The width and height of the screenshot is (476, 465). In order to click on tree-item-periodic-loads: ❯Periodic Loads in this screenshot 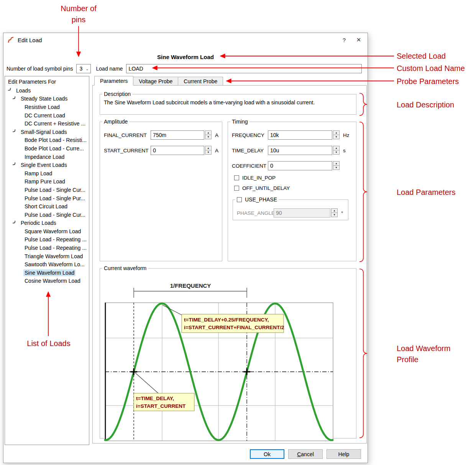, I will do `click(47, 223)`.